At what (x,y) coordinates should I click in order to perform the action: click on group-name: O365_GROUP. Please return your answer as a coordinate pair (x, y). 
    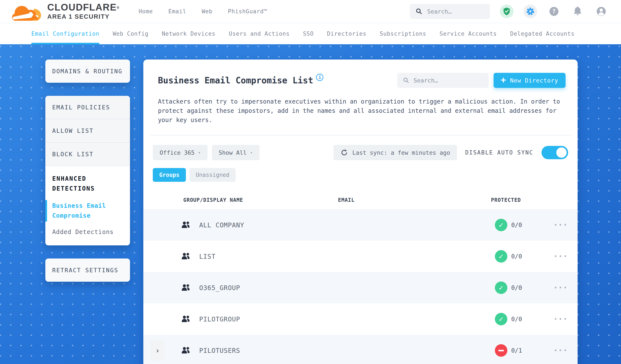
    Looking at the image, I should click on (264, 288).